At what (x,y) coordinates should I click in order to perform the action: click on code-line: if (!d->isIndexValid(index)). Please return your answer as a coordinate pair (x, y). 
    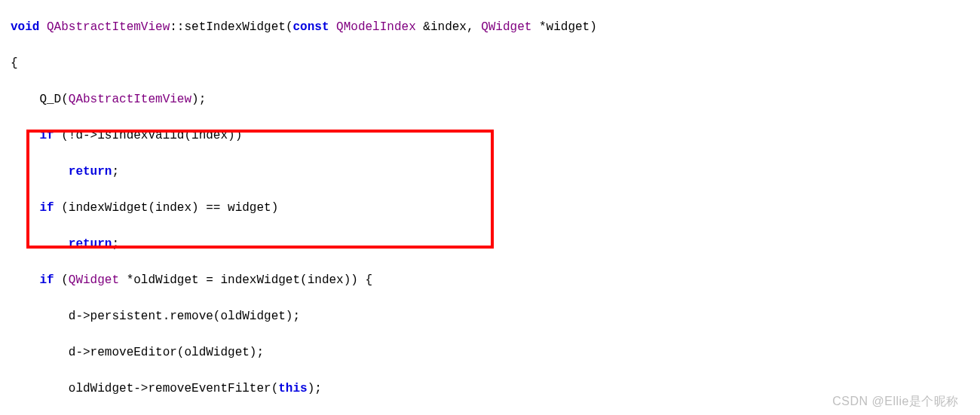
    Looking at the image, I should click on (495, 136).